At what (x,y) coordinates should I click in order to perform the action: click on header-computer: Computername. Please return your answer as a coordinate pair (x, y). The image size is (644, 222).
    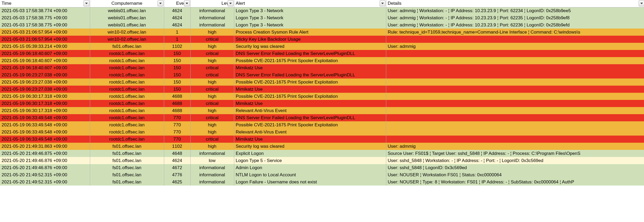
    Looking at the image, I should click on (127, 4).